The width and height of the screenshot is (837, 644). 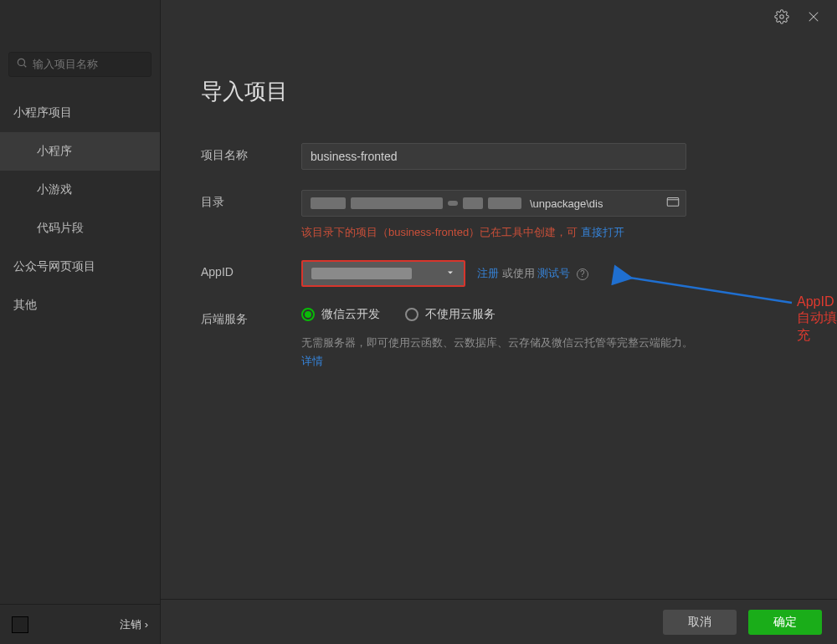 I want to click on folder-open-icon, so click(x=673, y=203).